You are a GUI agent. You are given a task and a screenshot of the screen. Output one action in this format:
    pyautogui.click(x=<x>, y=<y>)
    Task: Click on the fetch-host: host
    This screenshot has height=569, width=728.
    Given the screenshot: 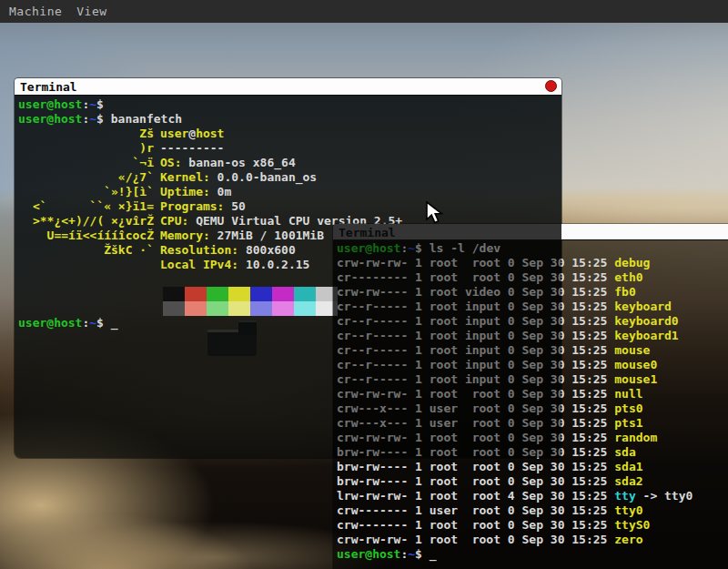 What is the action you would take?
    pyautogui.click(x=209, y=133)
    